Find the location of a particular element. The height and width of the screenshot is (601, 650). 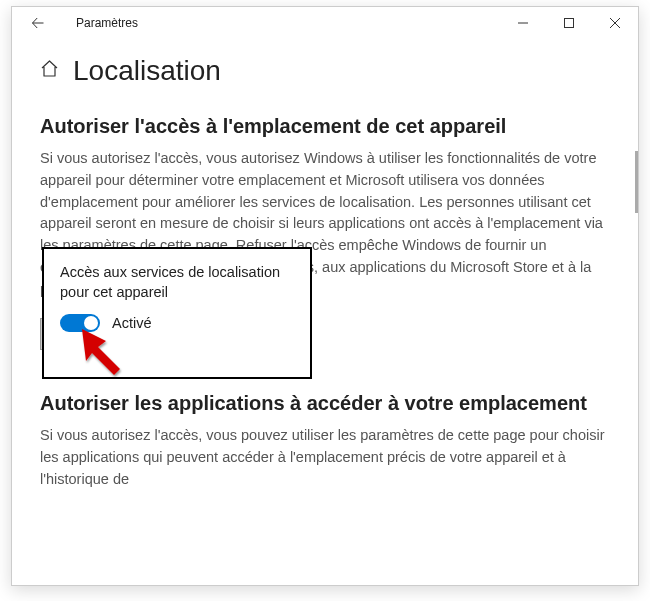

window-title: Paramètres is located at coordinates (107, 23).